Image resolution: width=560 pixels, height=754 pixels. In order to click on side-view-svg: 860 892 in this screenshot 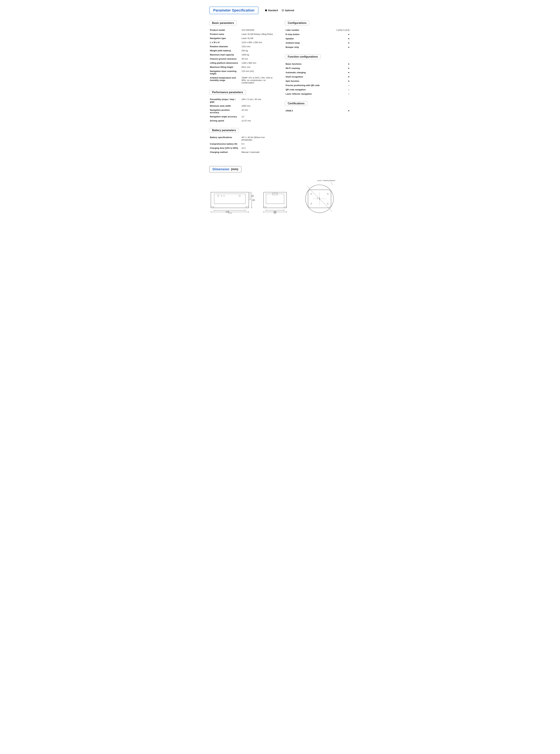, I will do `click(277, 201)`.